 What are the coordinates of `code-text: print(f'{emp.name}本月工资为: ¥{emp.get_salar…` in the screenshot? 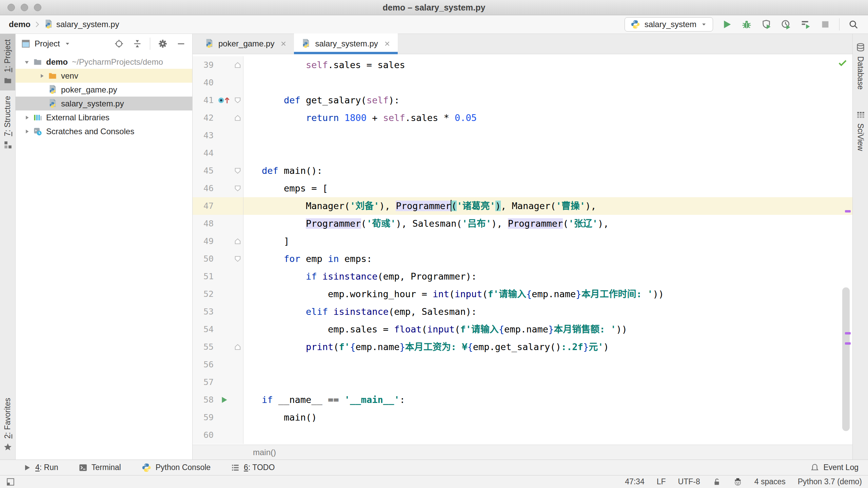 It's located at (548, 347).